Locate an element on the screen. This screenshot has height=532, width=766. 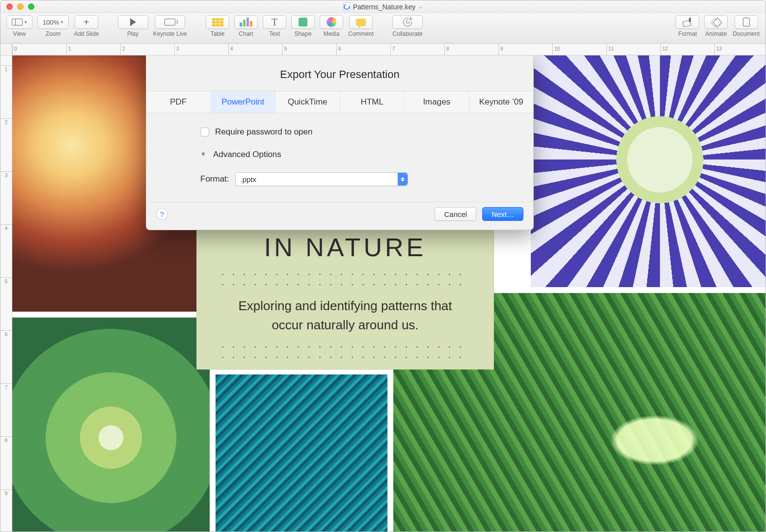
table-label: Table is located at coordinates (218, 34).